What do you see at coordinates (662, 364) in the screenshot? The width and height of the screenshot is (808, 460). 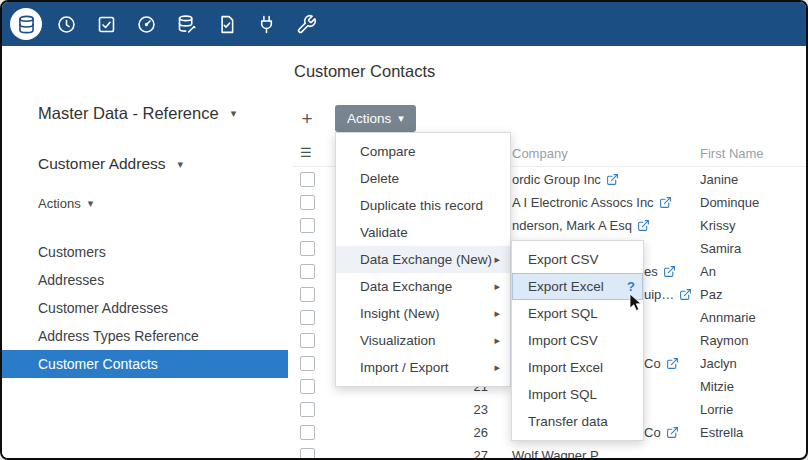 I see `company-cell: Co` at bounding box center [662, 364].